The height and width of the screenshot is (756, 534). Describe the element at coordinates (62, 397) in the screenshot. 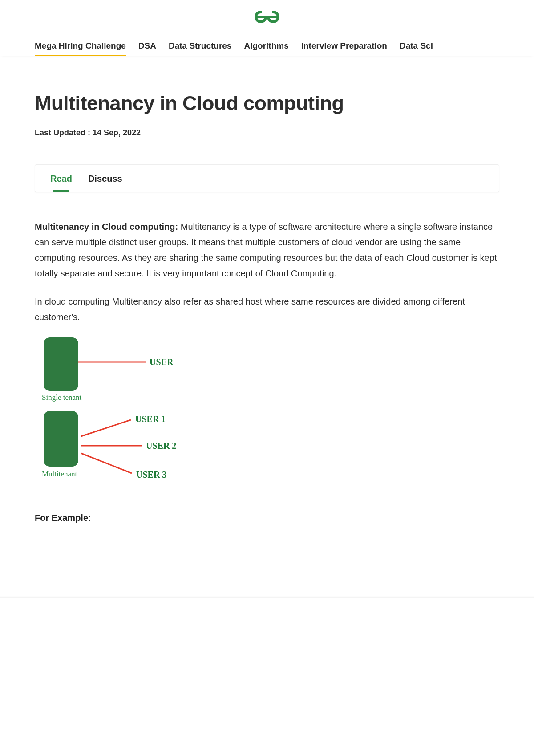

I see `diagram-single-tenant-label: Single tenant` at that location.